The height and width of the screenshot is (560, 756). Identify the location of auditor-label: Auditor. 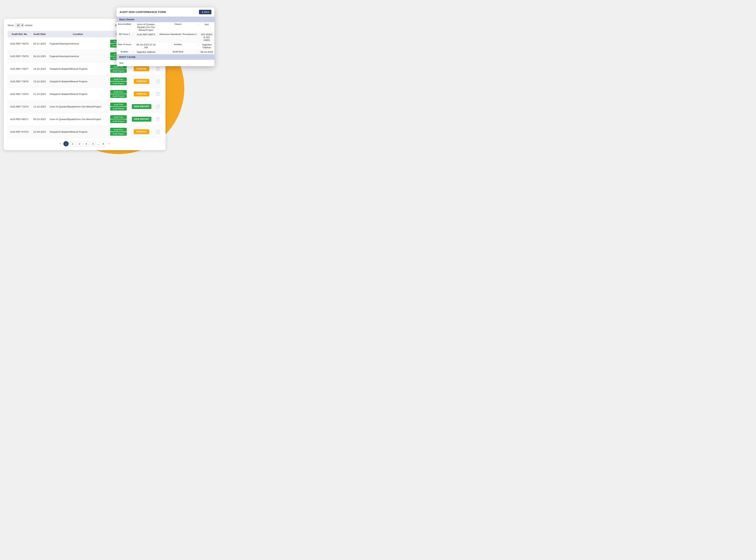
(124, 52).